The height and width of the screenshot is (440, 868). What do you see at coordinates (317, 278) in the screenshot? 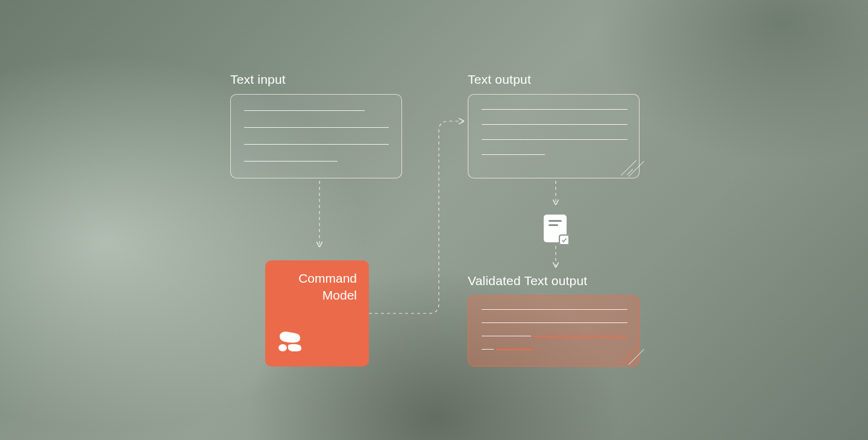
I see `command-model-line1: Command` at bounding box center [317, 278].